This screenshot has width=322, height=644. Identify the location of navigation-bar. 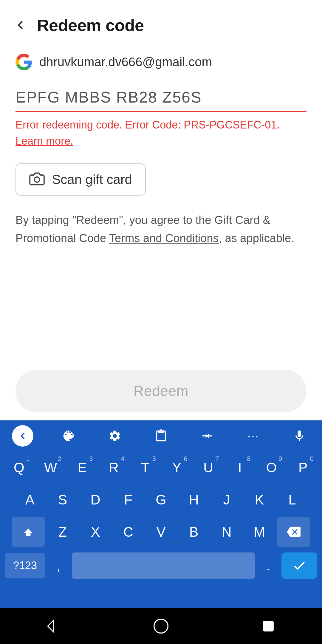
(161, 626).